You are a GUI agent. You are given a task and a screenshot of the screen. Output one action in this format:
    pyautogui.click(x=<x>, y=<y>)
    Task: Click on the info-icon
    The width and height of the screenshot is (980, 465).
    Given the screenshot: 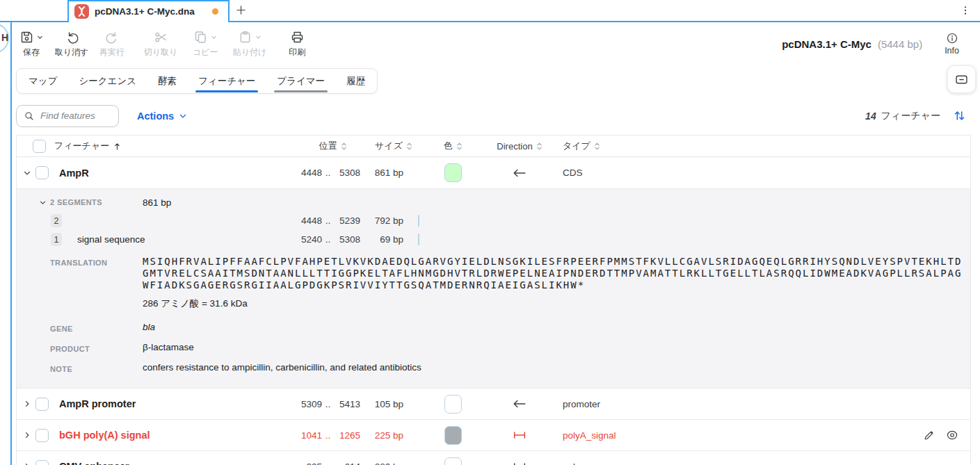 What is the action you would take?
    pyautogui.click(x=952, y=38)
    